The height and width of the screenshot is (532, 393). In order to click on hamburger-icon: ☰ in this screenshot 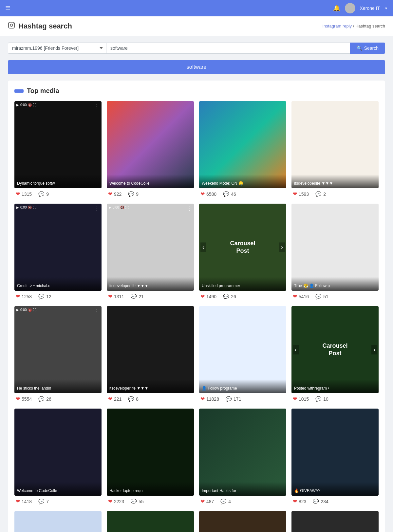, I will do `click(8, 8)`.